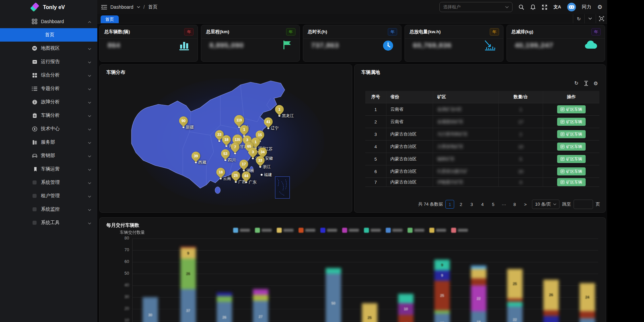 The width and height of the screenshot is (644, 322). What do you see at coordinates (461, 204) in the screenshot?
I see `pagination-page-2: 2` at bounding box center [461, 204].